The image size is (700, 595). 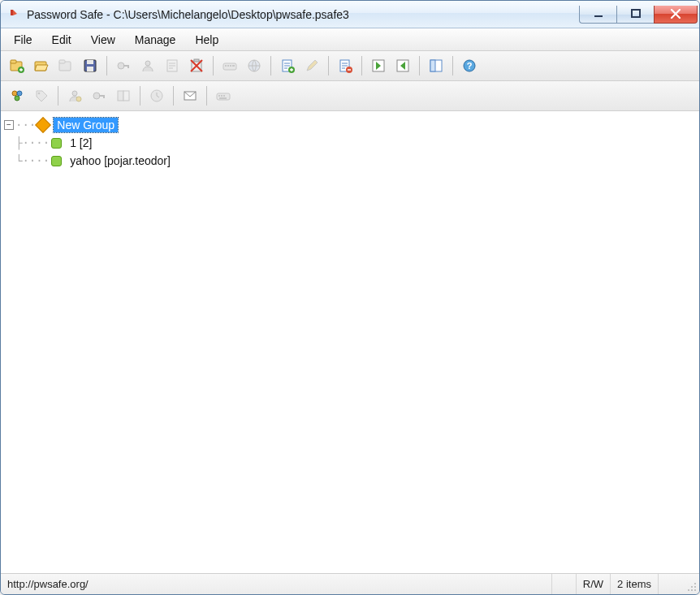 I want to click on group-label: New Group, so click(x=86, y=125).